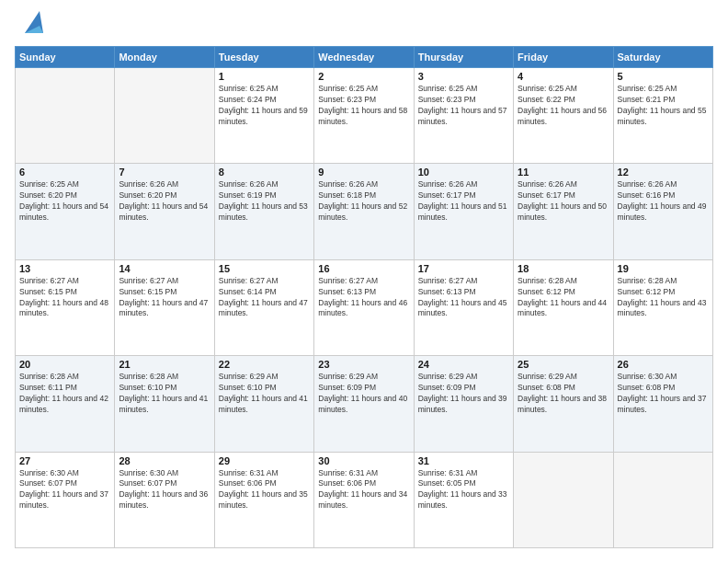 This screenshot has width=728, height=563. I want to click on calendar-cell: 8Sunrise: 6:26 AMSunset: 6:19 PMDaylight…, so click(264, 212).